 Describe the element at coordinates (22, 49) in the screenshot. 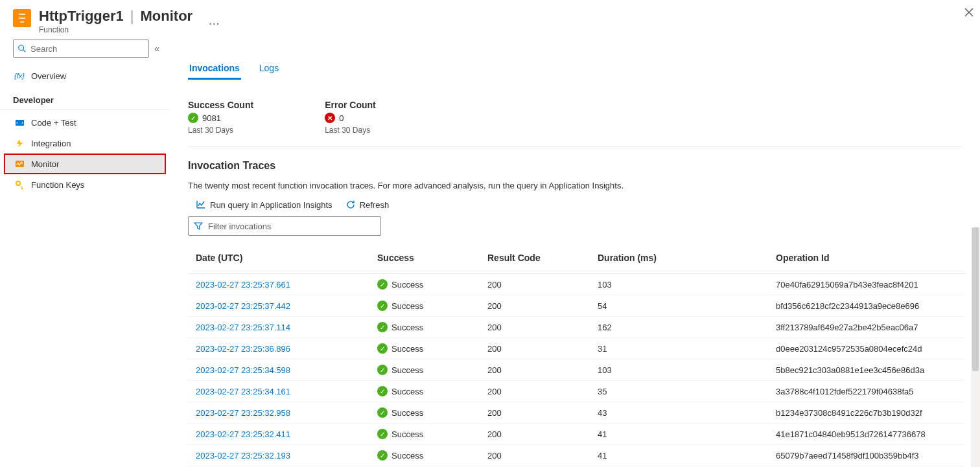

I see `search-icon` at that location.